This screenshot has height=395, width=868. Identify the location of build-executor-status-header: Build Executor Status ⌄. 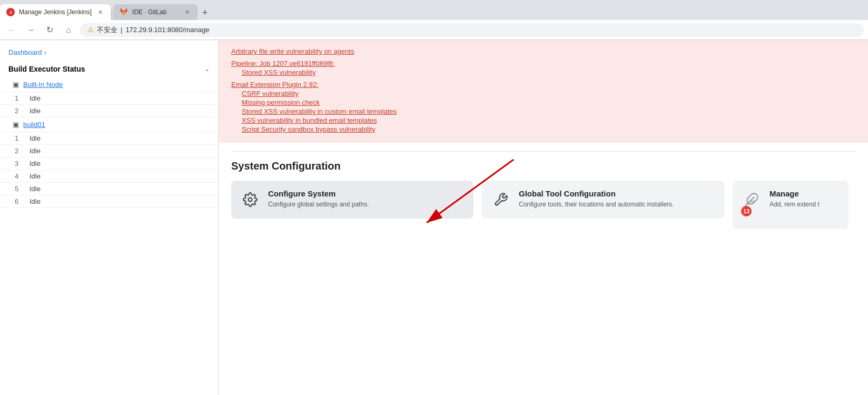
(109, 69).